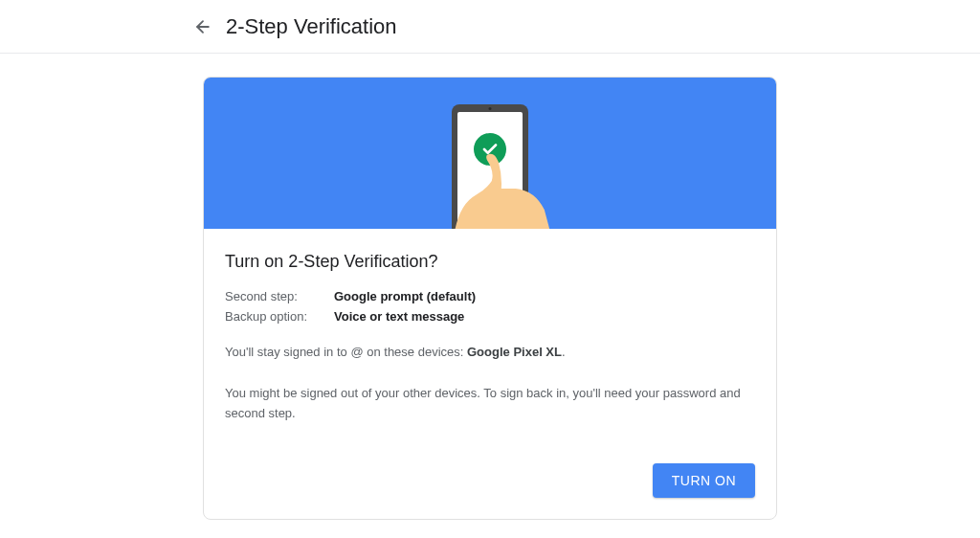  What do you see at coordinates (490, 27) in the screenshot?
I see `page-header: 2-Step Verification` at bounding box center [490, 27].